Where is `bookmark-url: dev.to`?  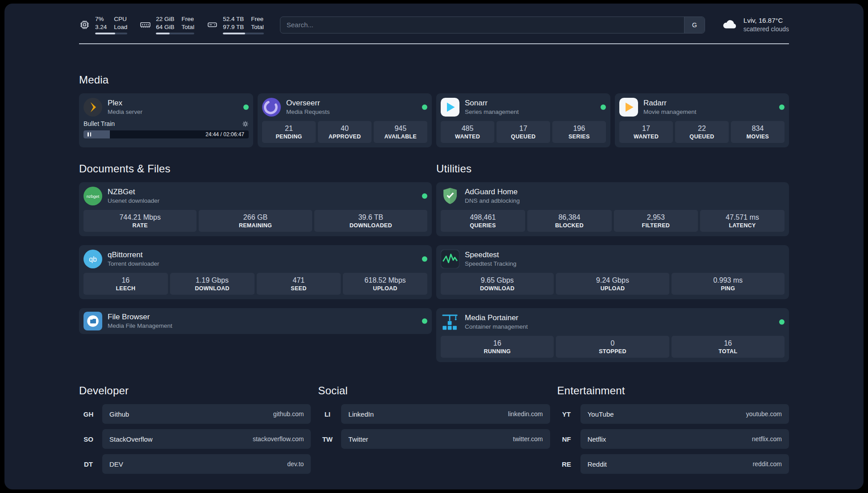
bookmark-url: dev.to is located at coordinates (296, 464).